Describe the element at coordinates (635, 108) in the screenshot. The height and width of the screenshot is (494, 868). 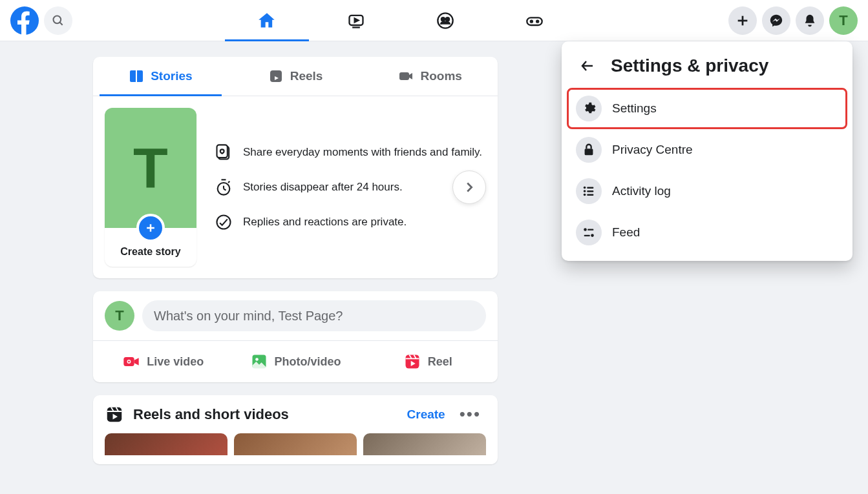
I see `menu-label-settings: Settings` at that location.